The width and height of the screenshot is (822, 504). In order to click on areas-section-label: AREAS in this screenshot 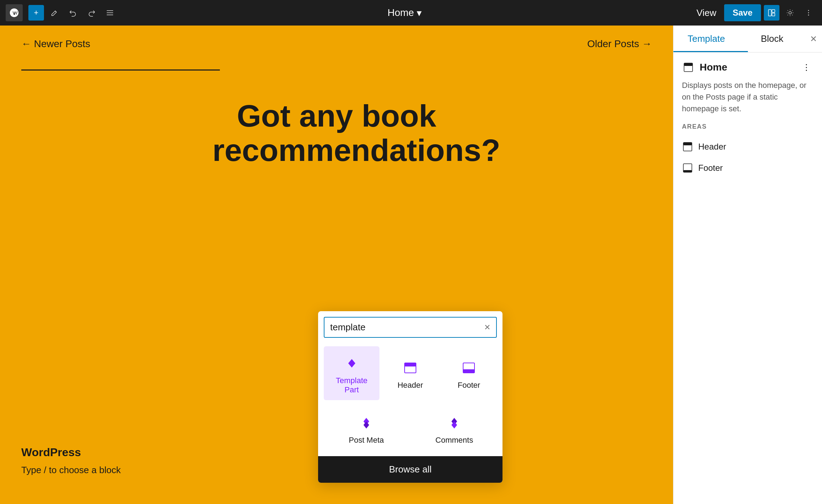, I will do `click(748, 127)`.